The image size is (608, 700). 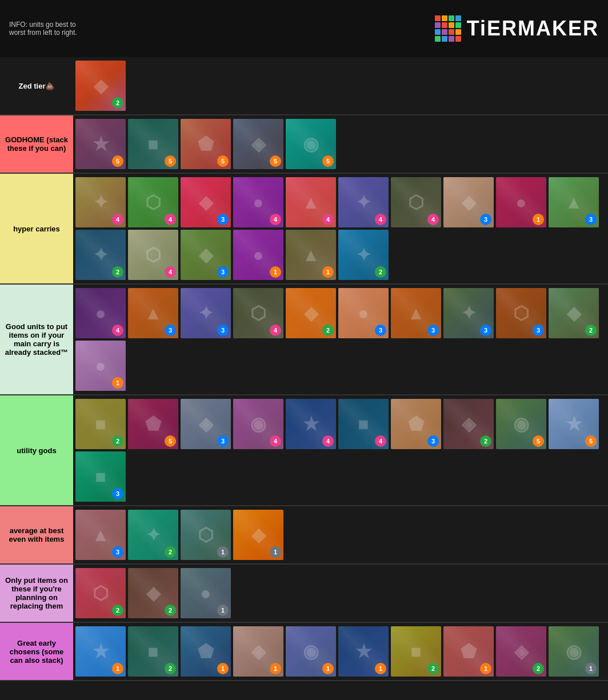 I want to click on champ-cell: ◆3, so click(x=469, y=202).